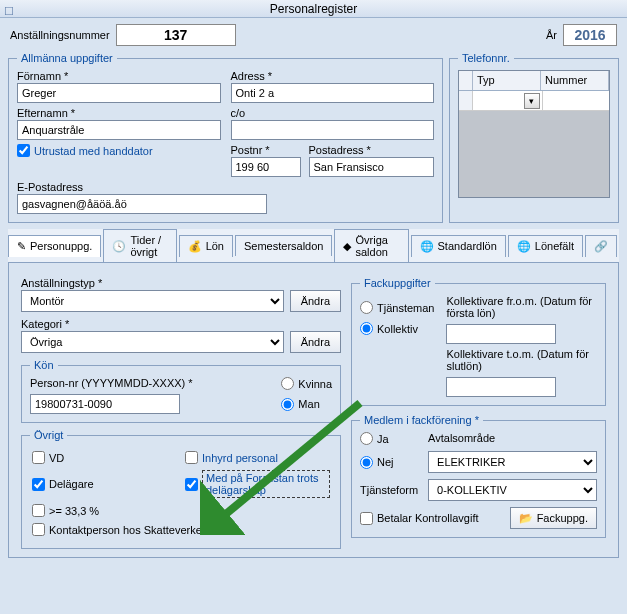  I want to click on postnr-input, so click(266, 167).